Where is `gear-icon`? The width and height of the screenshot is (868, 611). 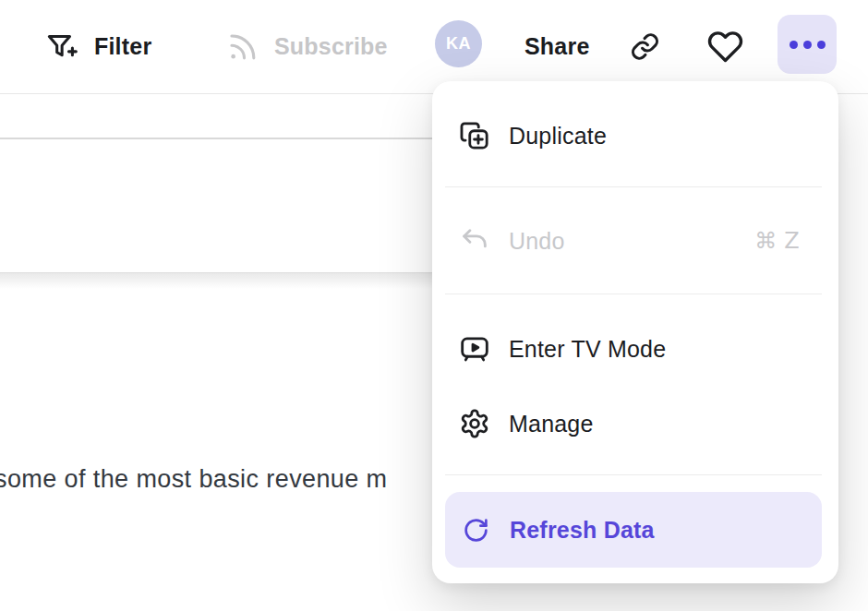 gear-icon is located at coordinates (475, 424).